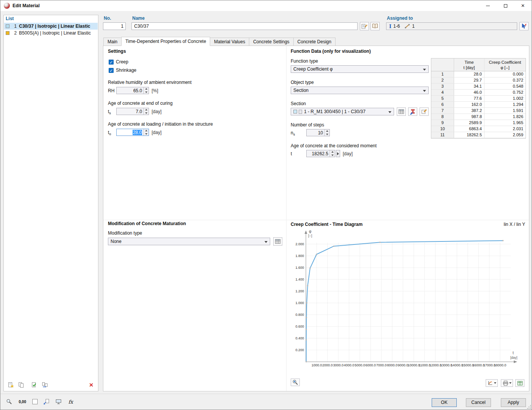  I want to click on maximize-button, so click(505, 6).